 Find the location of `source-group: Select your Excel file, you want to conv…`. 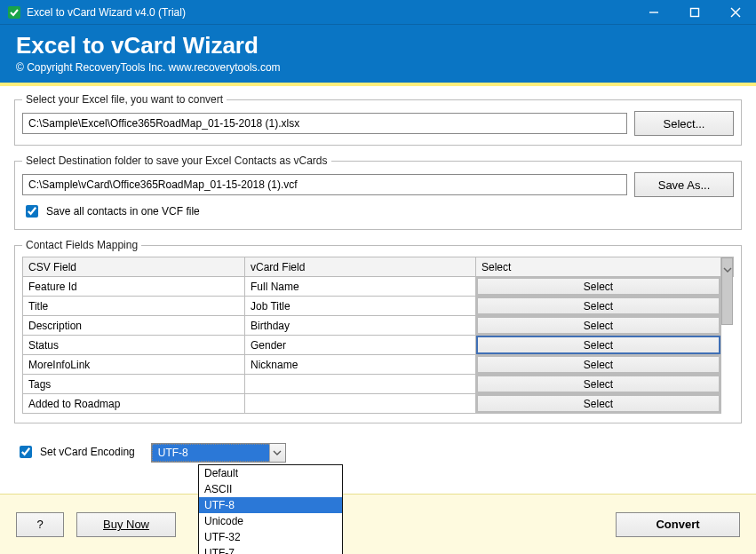

source-group: Select your Excel file, you want to conv… is located at coordinates (378, 119).